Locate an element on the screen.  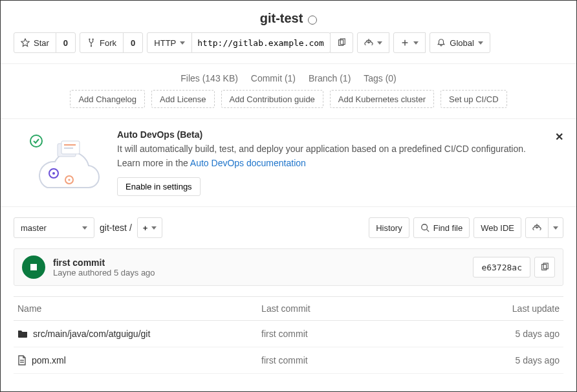
add-file-dropdown: + is located at coordinates (150, 228).